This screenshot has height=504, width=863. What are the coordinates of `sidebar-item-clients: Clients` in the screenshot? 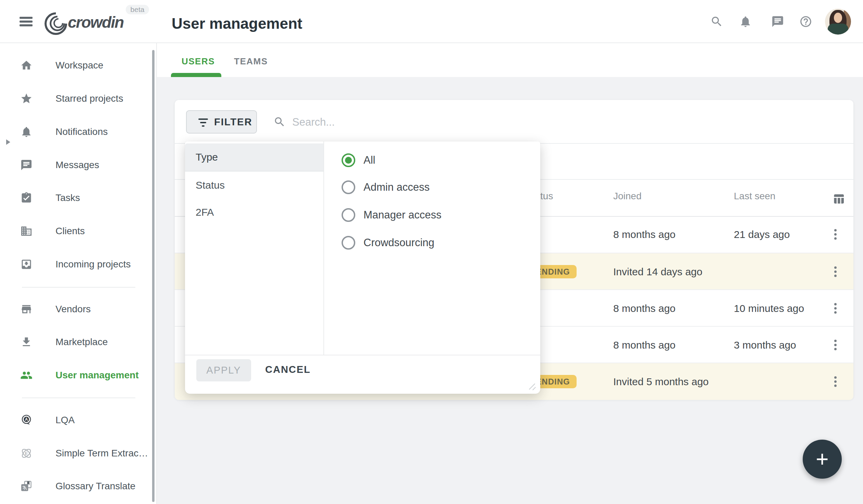 It's located at (78, 231).